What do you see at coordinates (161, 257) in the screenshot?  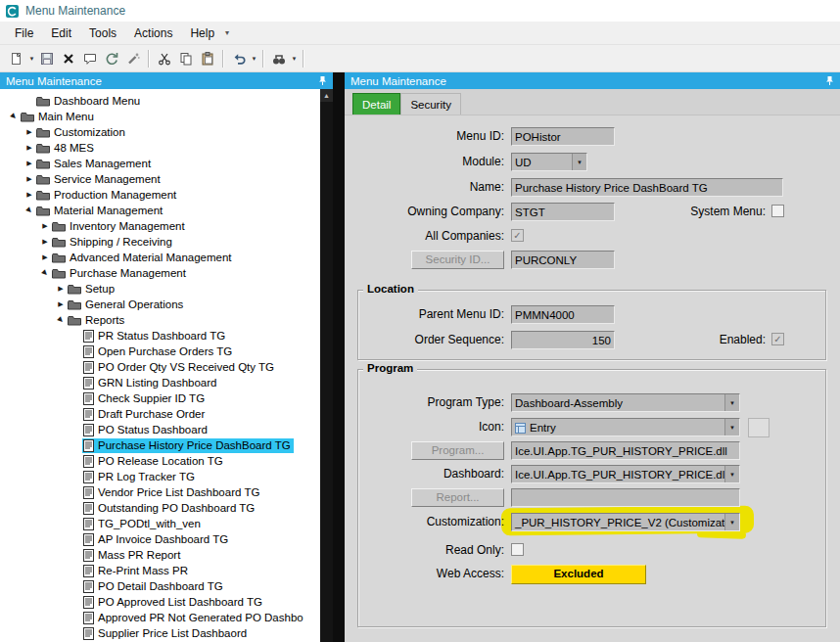 I see `tree-item: ▶Advanced Material Management` at bounding box center [161, 257].